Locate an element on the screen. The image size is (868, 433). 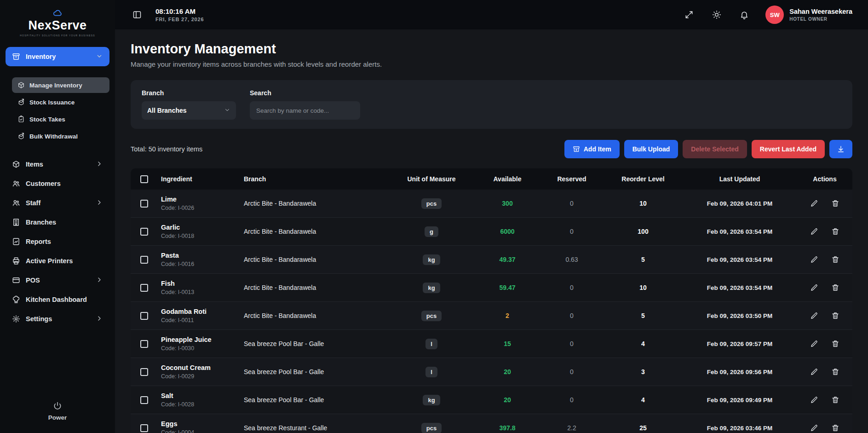
available-cell: 6000 is located at coordinates (507, 231).